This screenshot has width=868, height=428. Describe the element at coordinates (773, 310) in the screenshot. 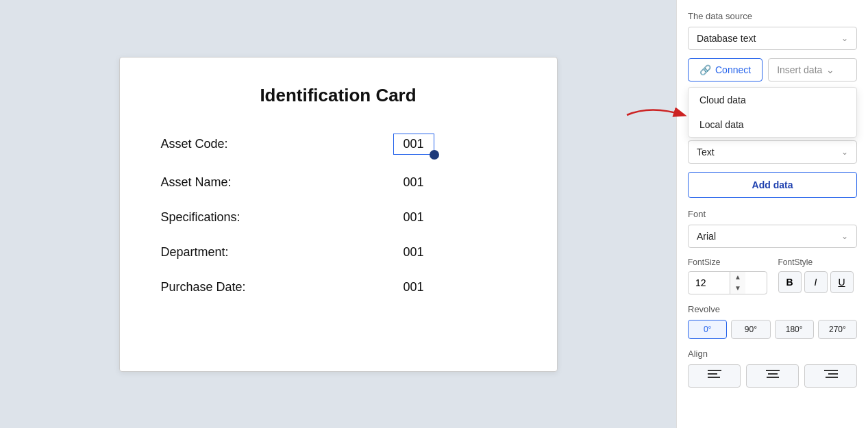

I see `revolve-label: Revolve` at that location.